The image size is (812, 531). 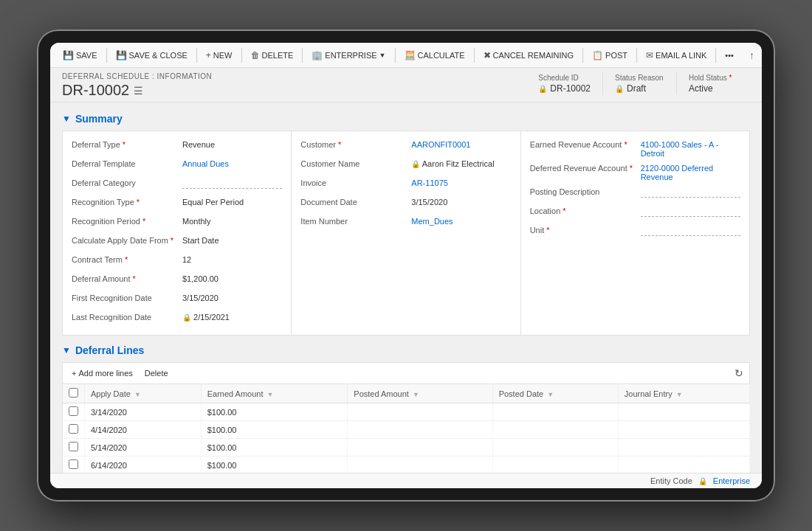 What do you see at coordinates (272, 55) in the screenshot?
I see `delete-button: 🗑 DELETE` at bounding box center [272, 55].